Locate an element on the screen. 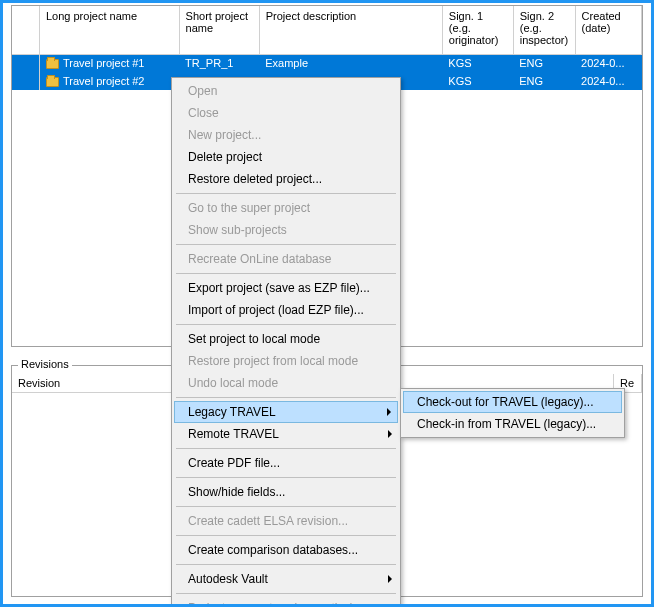  menu-remote-label: Remote TRAVEL is located at coordinates (234, 434).